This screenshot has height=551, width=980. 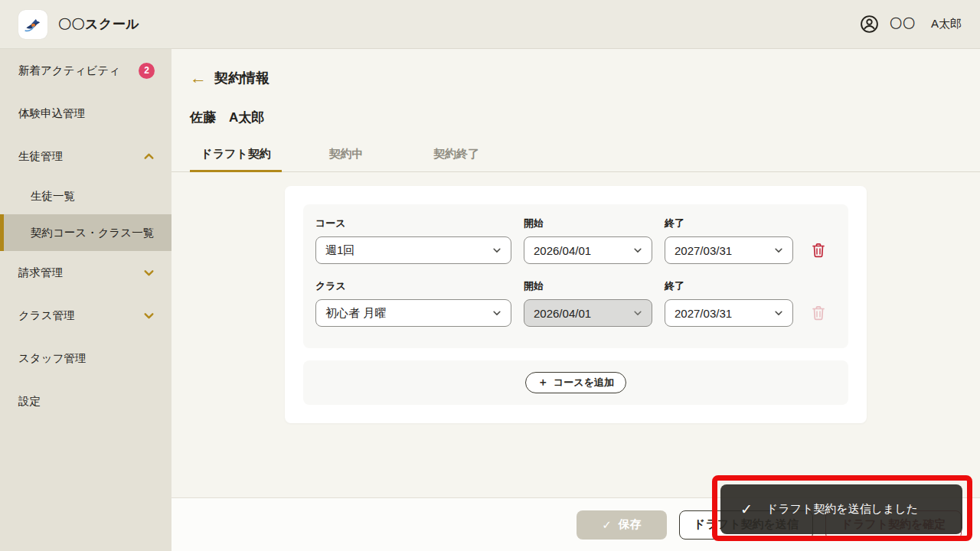 What do you see at coordinates (86, 401) in the screenshot?
I see `sidebar-item-settings: 設定` at bounding box center [86, 401].